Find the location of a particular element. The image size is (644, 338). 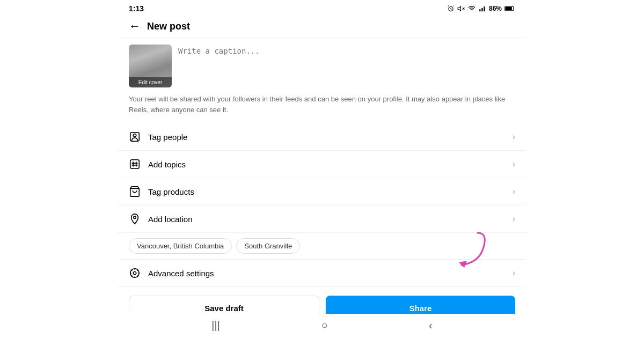

caption-input is located at coordinates (347, 61).